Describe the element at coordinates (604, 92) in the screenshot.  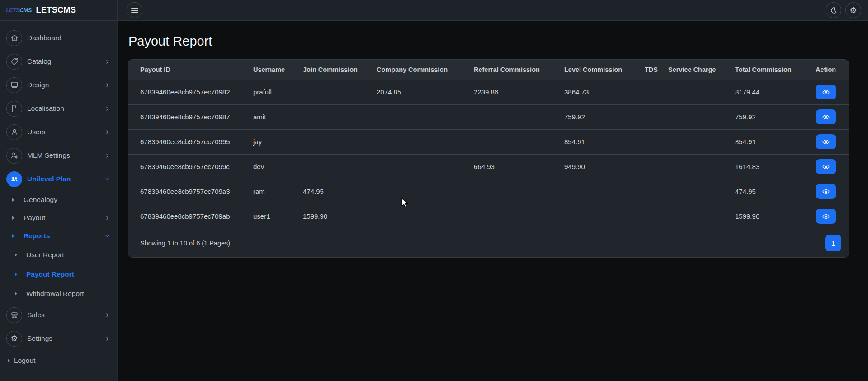
I see `cell-level: 3864.73` at that location.